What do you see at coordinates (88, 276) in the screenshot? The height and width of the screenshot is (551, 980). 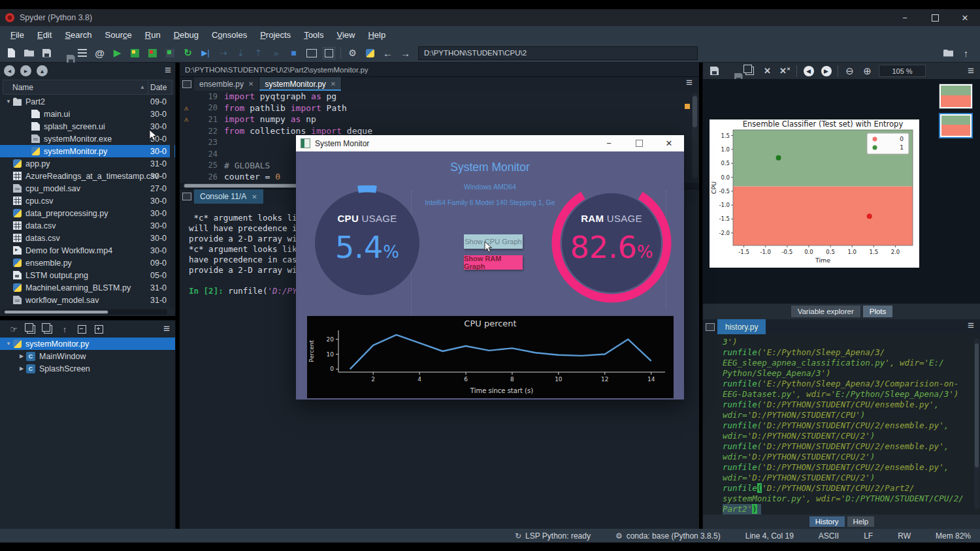 I see `file-row: LSTM output.png05-0` at bounding box center [88, 276].